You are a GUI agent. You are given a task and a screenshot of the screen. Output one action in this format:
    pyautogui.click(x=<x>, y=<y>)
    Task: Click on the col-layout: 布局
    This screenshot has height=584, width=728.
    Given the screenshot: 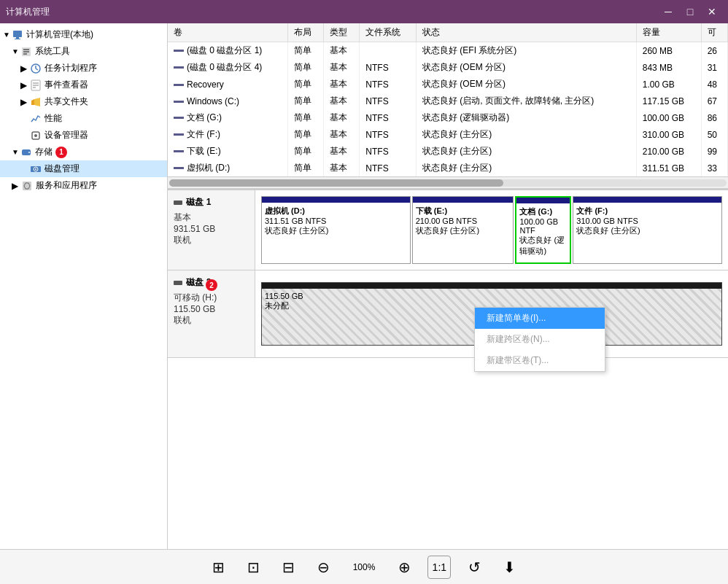 What is the action you would take?
    pyautogui.click(x=306, y=33)
    